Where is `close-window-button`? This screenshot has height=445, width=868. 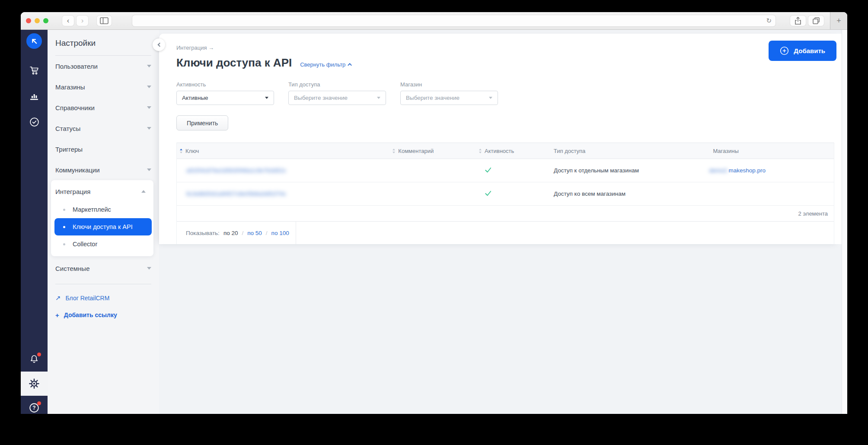 close-window-button is located at coordinates (29, 21).